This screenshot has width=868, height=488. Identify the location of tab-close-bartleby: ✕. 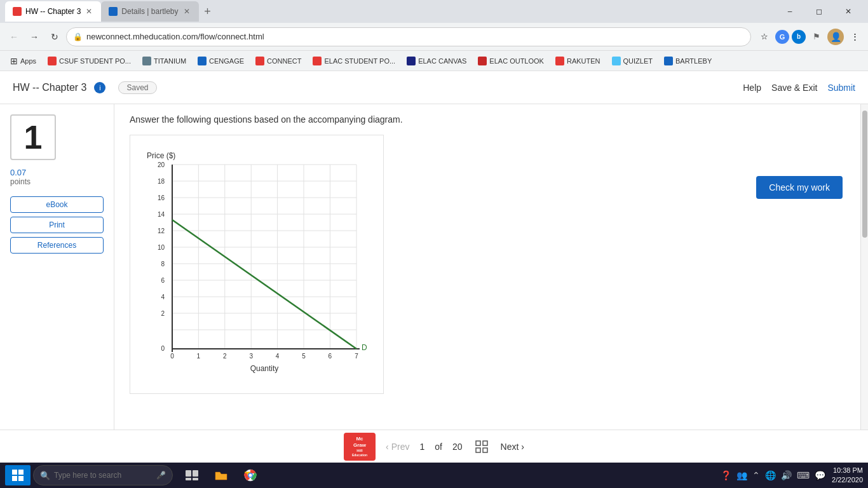
(187, 11).